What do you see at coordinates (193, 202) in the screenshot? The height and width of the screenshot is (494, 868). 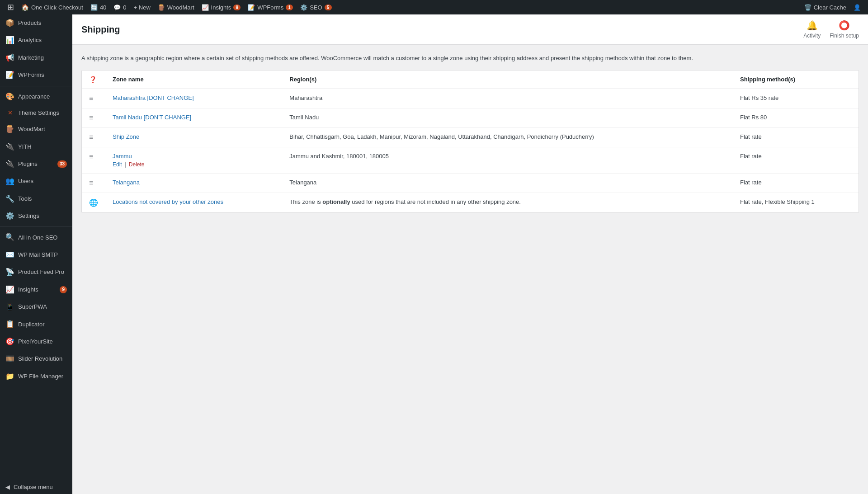 I see `last-zone-name-cell: Locations not covered by your other zone…` at bounding box center [193, 202].